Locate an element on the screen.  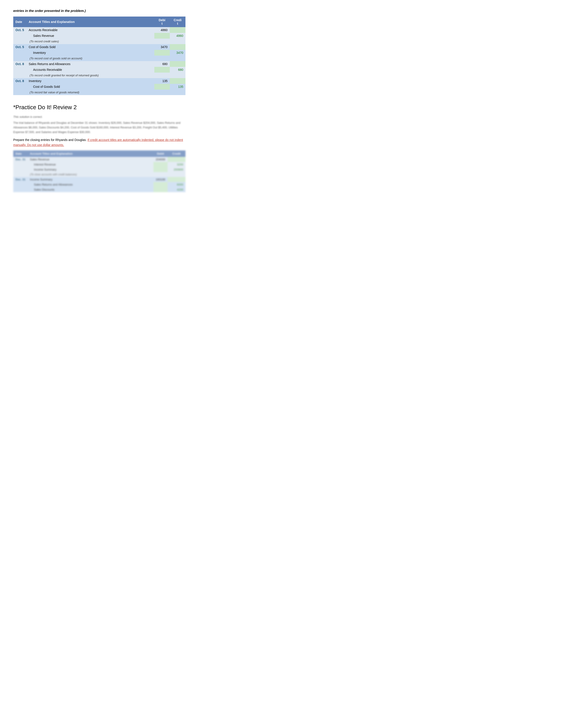
blurred-credit: 200800 is located at coordinates (176, 169).